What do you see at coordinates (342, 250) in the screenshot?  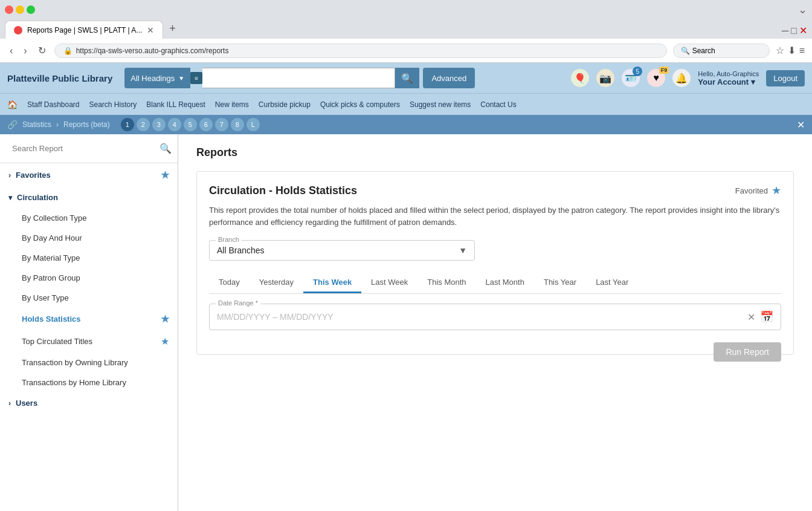 I see `branch-field-wrapper: Branch All Branches ▼` at bounding box center [342, 250].